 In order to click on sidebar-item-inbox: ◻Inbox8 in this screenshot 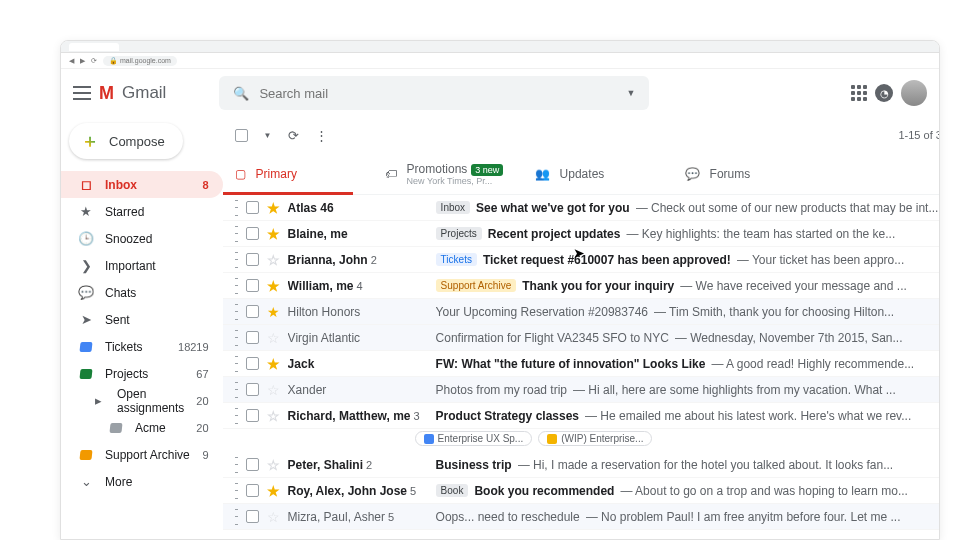, I will do `click(142, 184)`.